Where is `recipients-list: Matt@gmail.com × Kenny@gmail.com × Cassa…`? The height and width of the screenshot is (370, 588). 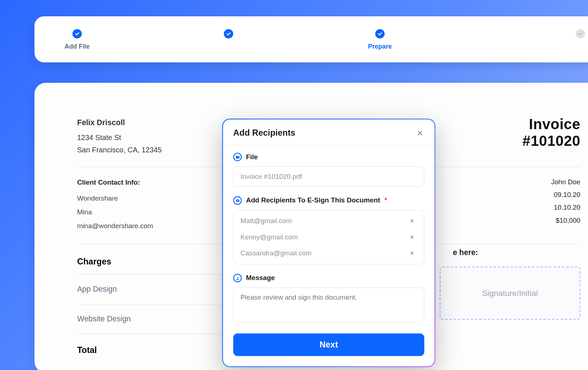 recipients-list: Matt@gmail.com × Kenny@gmail.com × Cassa… is located at coordinates (329, 237).